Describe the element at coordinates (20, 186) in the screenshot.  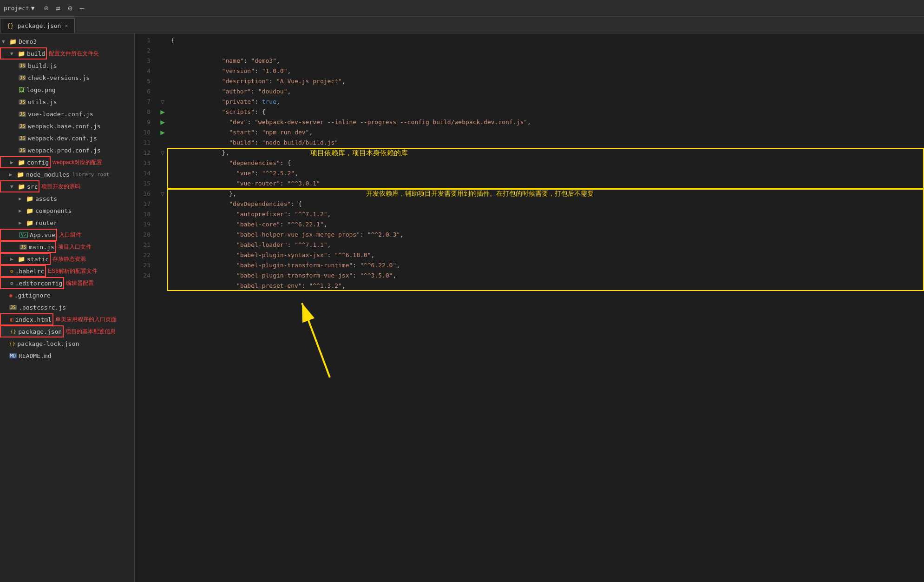
I see `sidebar-item-src: ▼ 📁 src` at that location.